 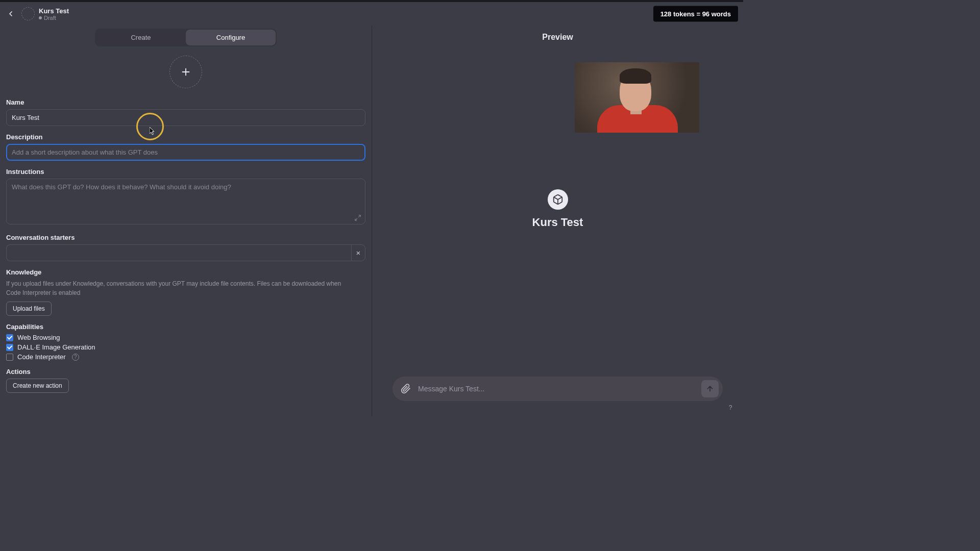 I want to click on help-button: ?, so click(x=730, y=408).